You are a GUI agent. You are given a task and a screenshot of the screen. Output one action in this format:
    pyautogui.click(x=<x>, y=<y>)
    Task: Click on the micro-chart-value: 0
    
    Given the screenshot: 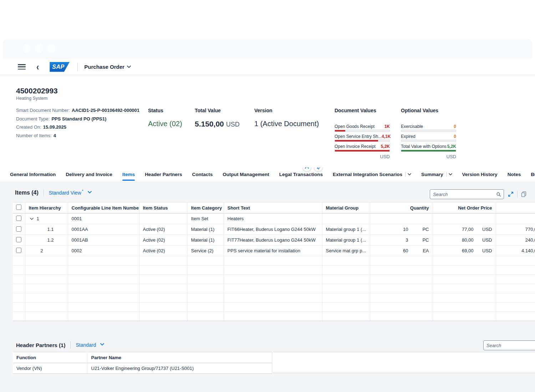 What is the action you would take?
    pyautogui.click(x=455, y=127)
    